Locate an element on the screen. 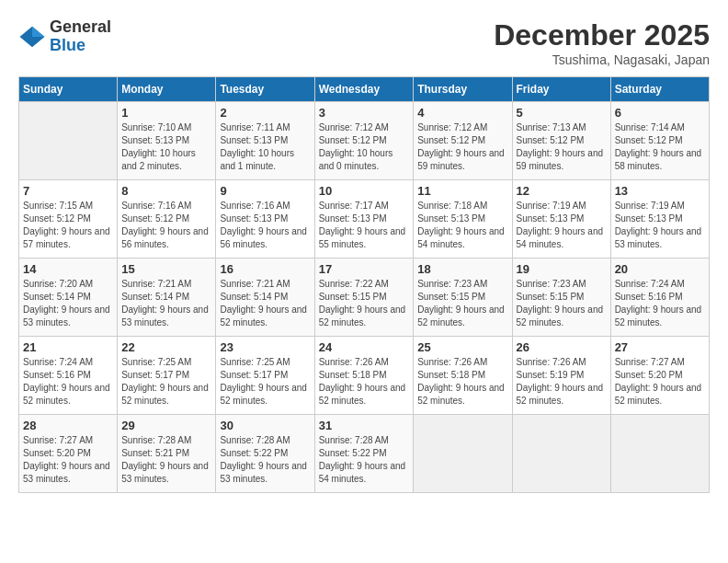 The width and height of the screenshot is (728, 563). day-number: 11 is located at coordinates (462, 191).